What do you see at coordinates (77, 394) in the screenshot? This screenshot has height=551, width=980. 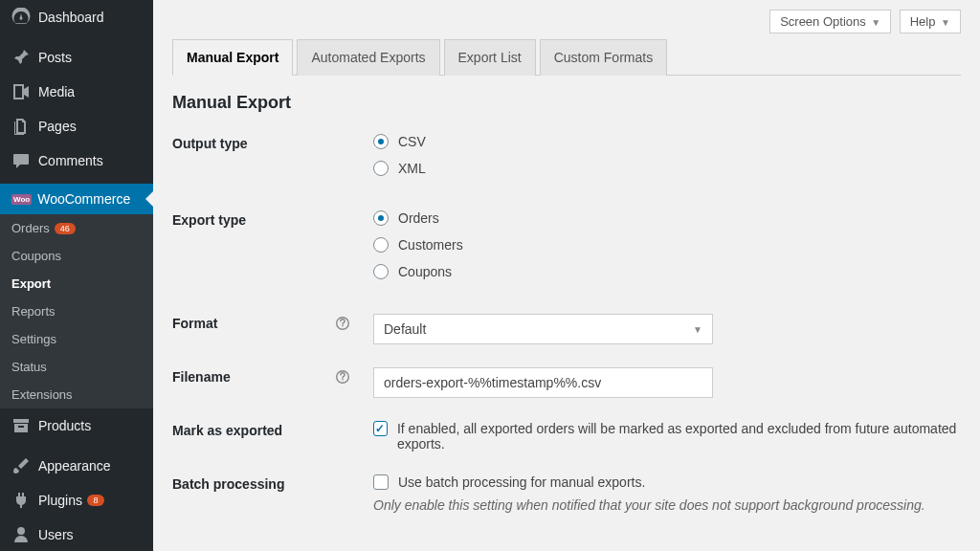 I see `submenu-extensions: Extensions` at bounding box center [77, 394].